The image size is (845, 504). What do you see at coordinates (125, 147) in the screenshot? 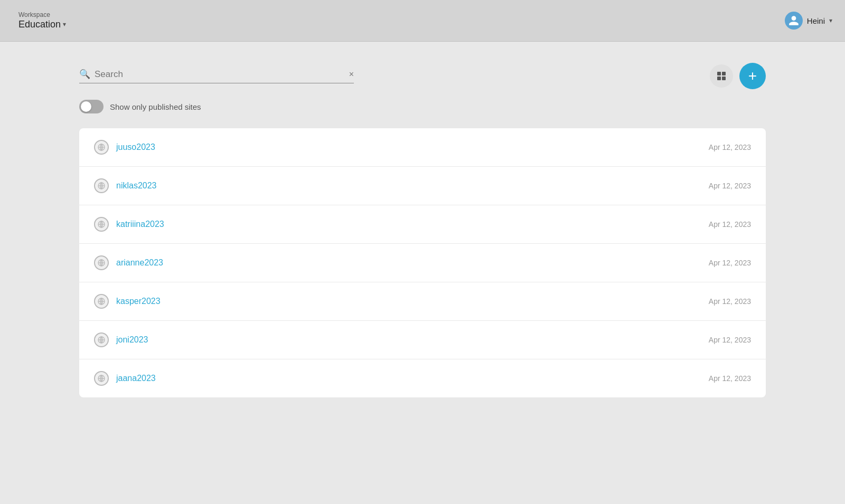
I see `site-left: juuso2023` at bounding box center [125, 147].